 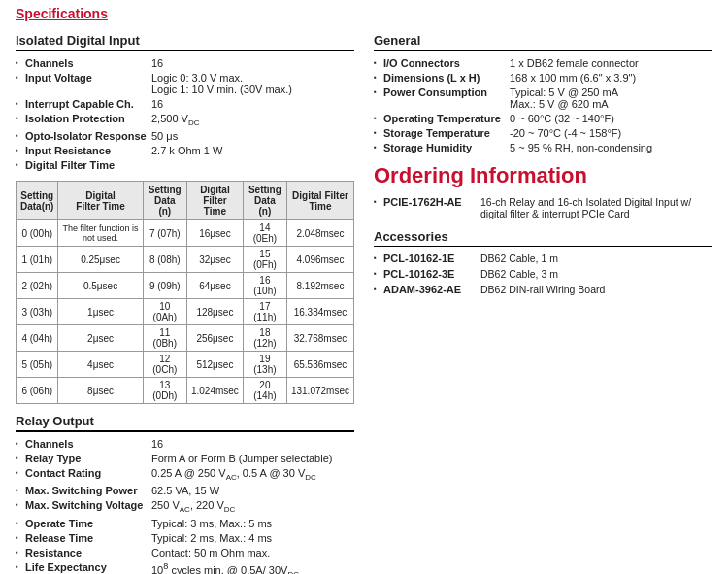 What do you see at coordinates (88, 507) in the screenshot?
I see `relay-label-sw-voltage: Max. Switching Voltage` at bounding box center [88, 507].